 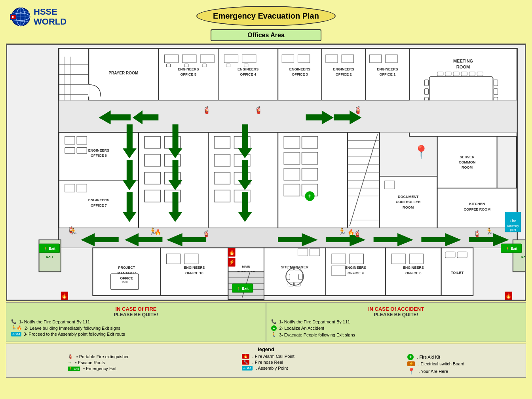 What do you see at coordinates (513, 226) in the screenshot?
I see `svg-text: assembly` at bounding box center [513, 226].